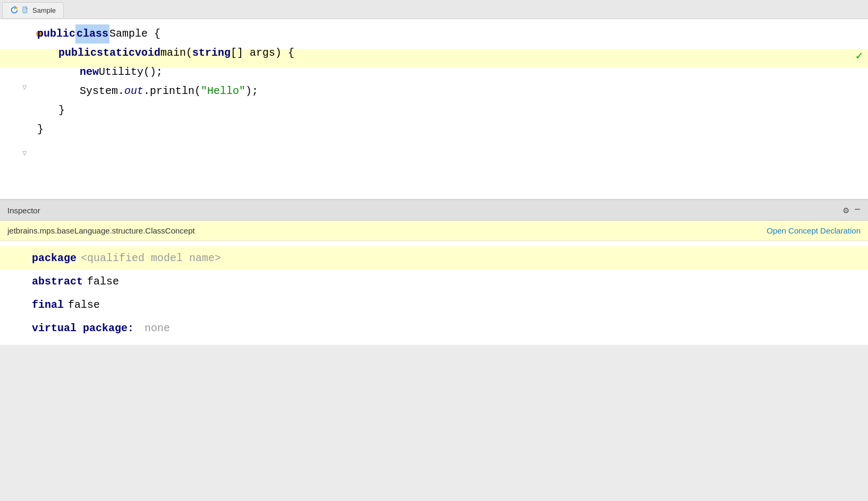 The width and height of the screenshot is (868, 501). What do you see at coordinates (24, 210) in the screenshot?
I see `inspector-title: Inspector` at bounding box center [24, 210].